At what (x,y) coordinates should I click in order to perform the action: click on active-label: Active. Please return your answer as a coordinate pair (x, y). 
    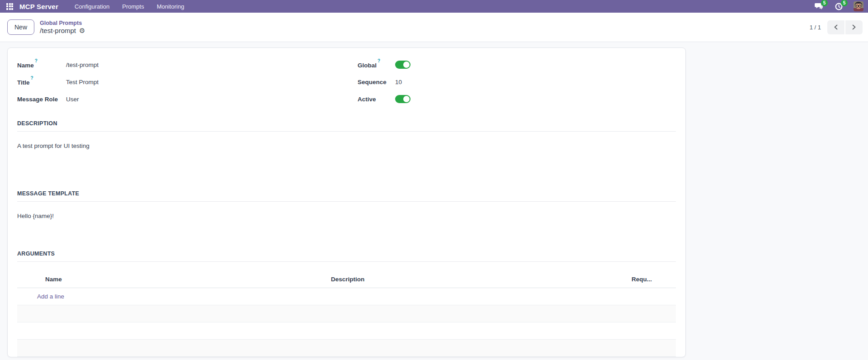
    Looking at the image, I should click on (376, 99).